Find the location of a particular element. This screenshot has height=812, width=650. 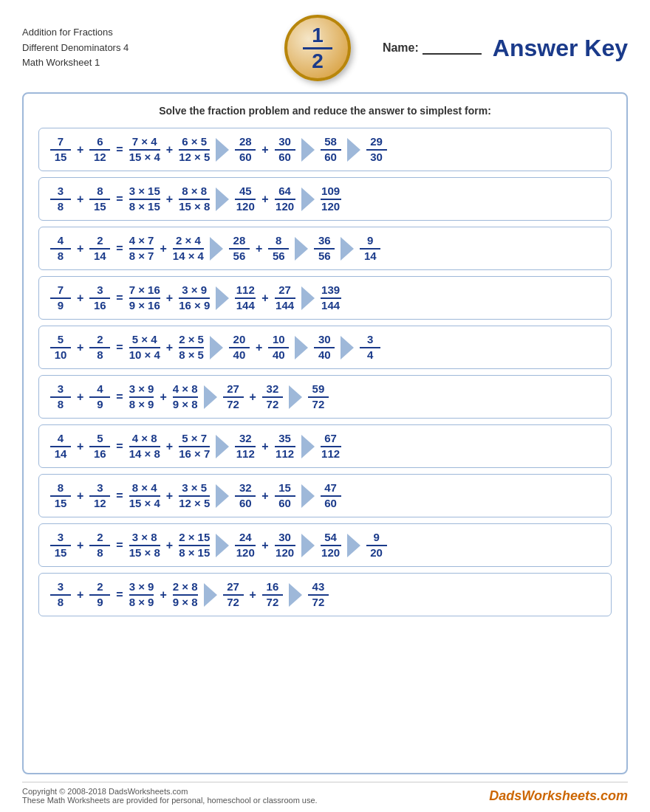

fraction: 112144 is located at coordinates (245, 298).